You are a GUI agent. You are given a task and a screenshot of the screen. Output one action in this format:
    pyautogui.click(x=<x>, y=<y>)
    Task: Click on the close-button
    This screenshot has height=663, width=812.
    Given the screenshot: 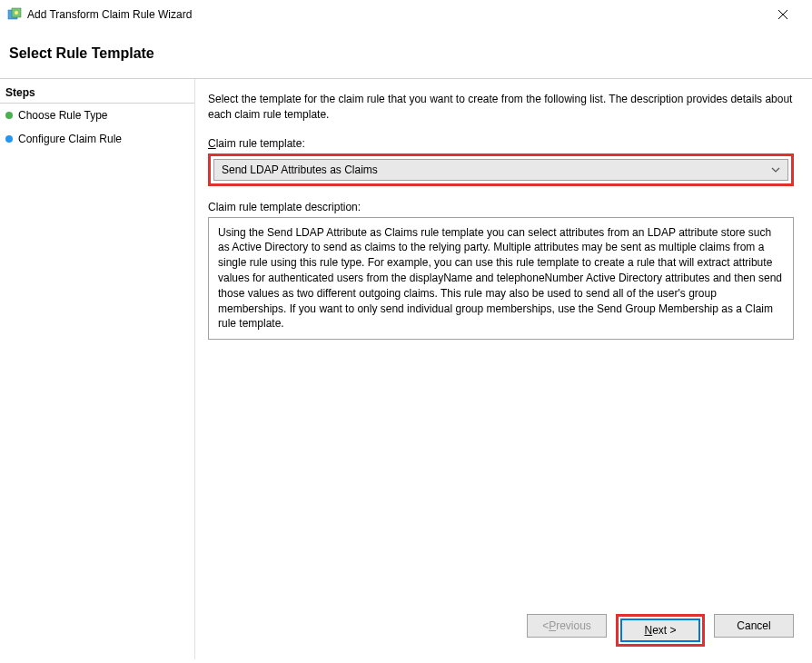 What is the action you would take?
    pyautogui.click(x=783, y=15)
    